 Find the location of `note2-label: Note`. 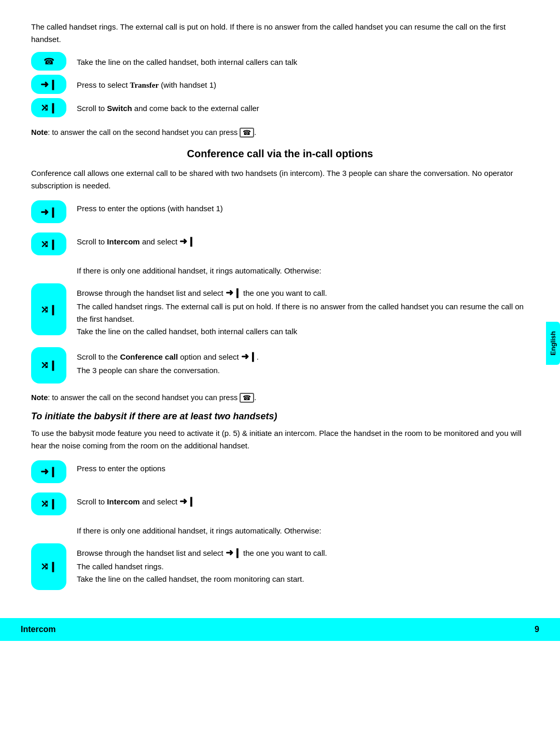

note2-label: Note is located at coordinates (39, 398).